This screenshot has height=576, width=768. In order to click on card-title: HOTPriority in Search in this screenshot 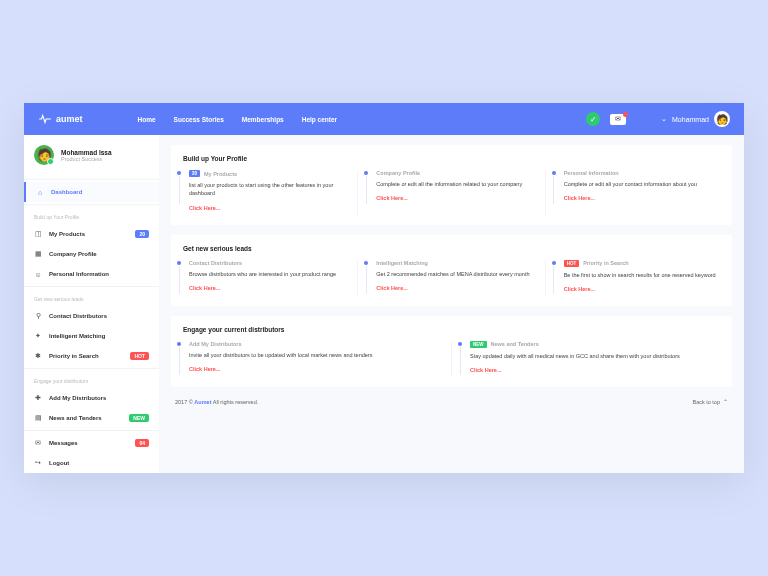, I will do `click(642, 264)`.